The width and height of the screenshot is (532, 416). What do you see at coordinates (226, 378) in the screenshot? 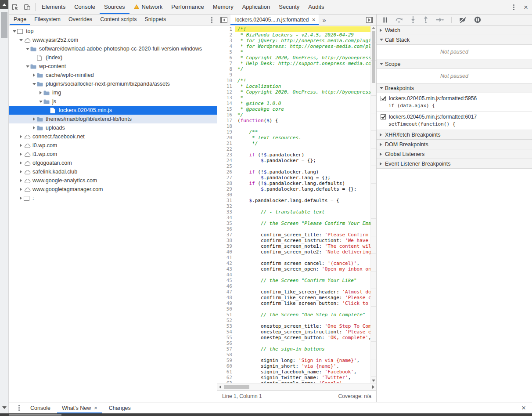
I see `line-number: 62` at bounding box center [226, 378].